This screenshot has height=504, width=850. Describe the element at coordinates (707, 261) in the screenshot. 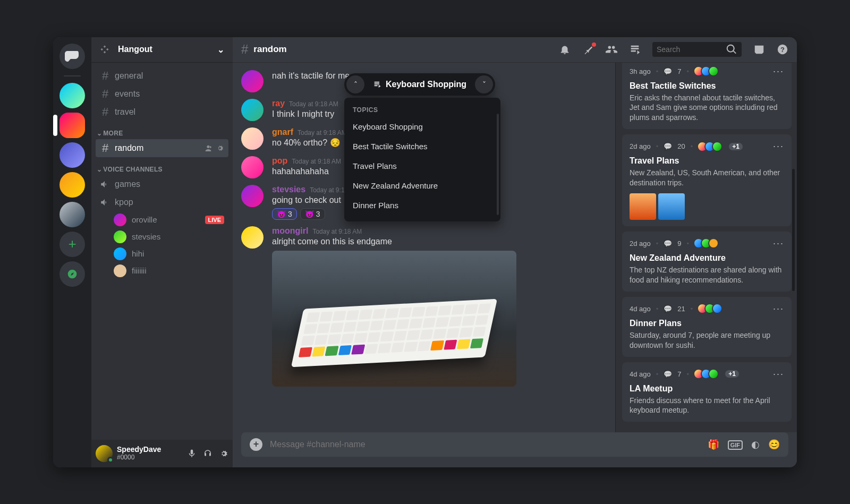

I see `thread-card: 2d ago• 💬9• ··· New Zealand Adventure Th…` at that location.